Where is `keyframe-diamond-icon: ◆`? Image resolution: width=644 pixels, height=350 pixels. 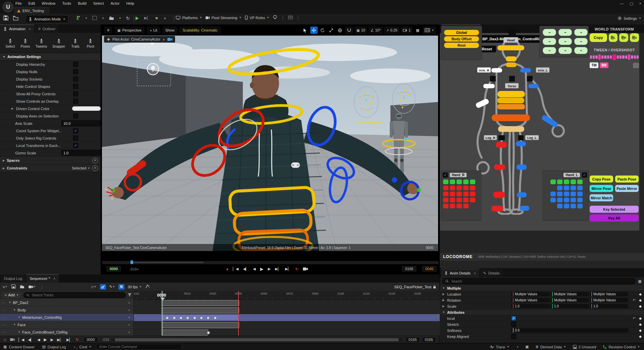
keyframe-diamond-icon: ◆ is located at coordinates (640, 324).